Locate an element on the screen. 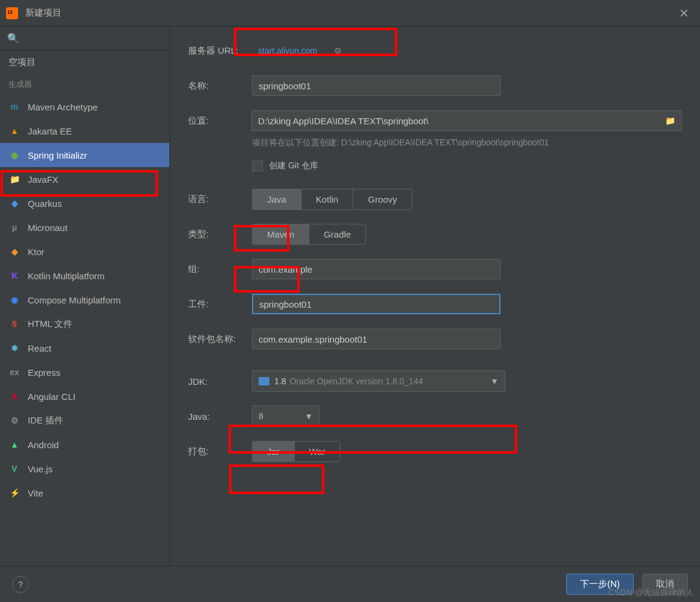  row-jdk: JDK: 1.8 Oracle OpenJDK version 1.8.0_14… is located at coordinates (435, 381).